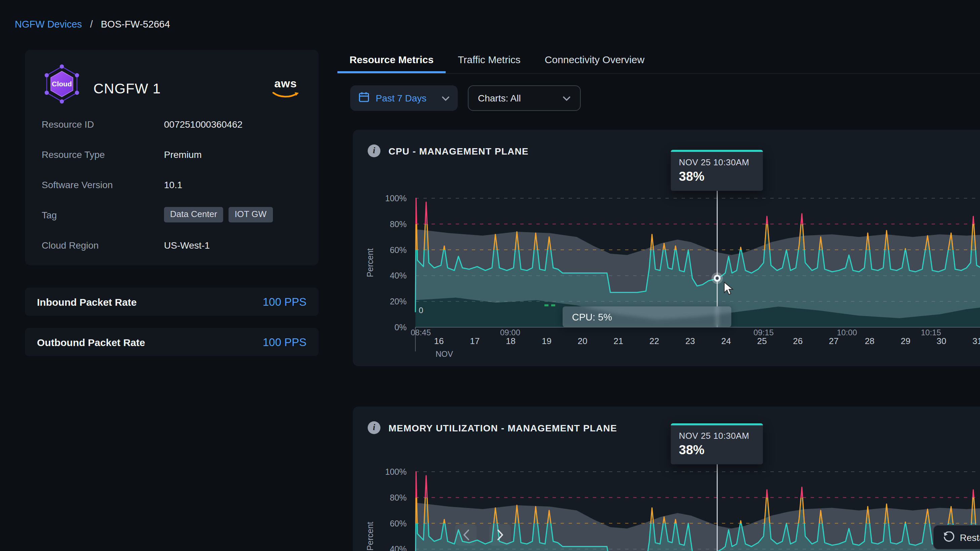 Image resolution: width=980 pixels, height=551 pixels. What do you see at coordinates (503, 428) in the screenshot?
I see `memory-chart-title: MEMORY UTILIZATION - MANAGEMENT PLANE` at bounding box center [503, 428].